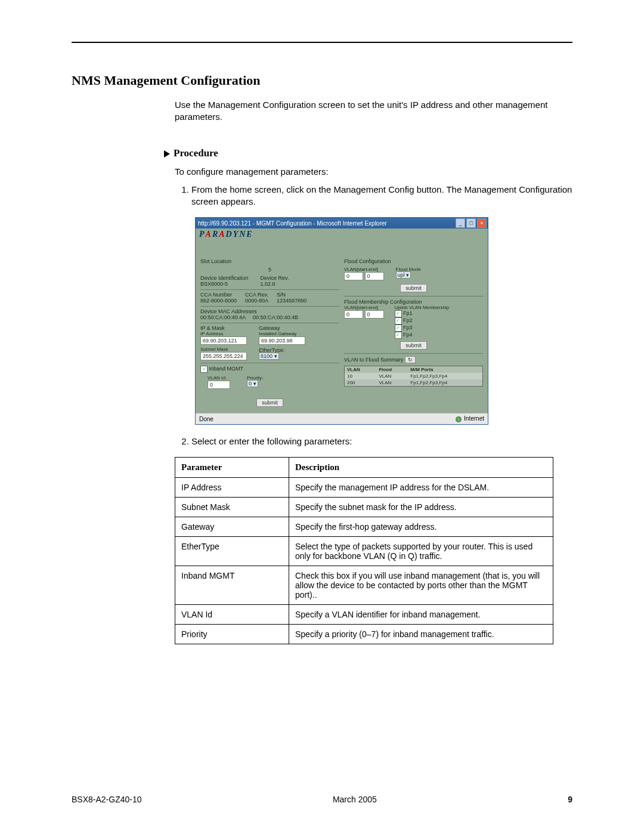  What do you see at coordinates (270, 311) in the screenshot?
I see `mac-label: Device MAC Addresses` at bounding box center [270, 311].